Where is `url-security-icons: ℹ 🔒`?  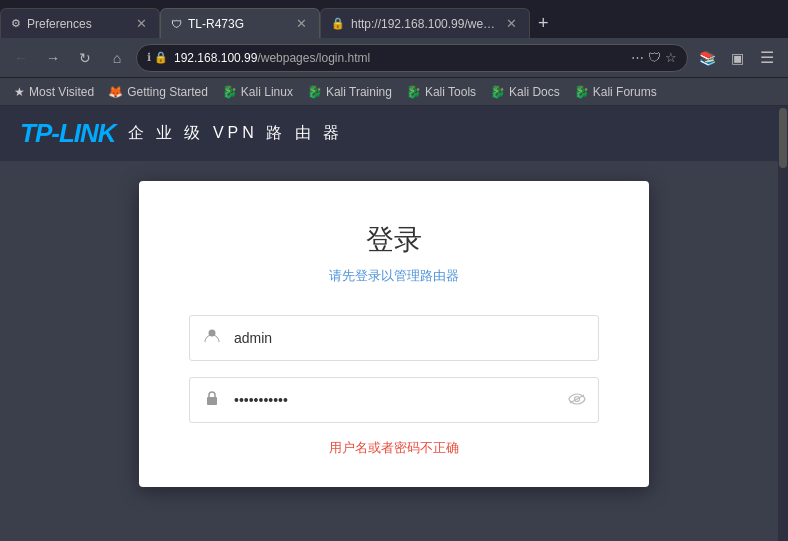
url-security-icons: ℹ 🔒 is located at coordinates (158, 58).